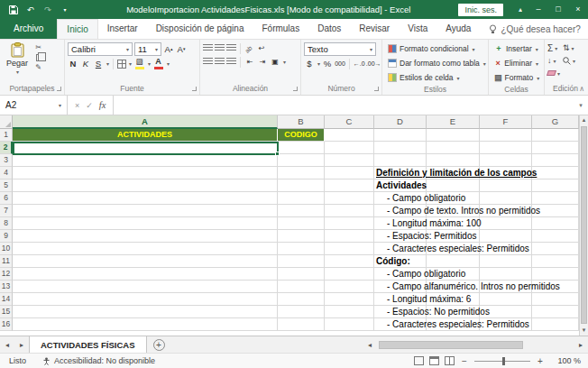 The width and height of the screenshot is (588, 368). I want to click on cell-B2, so click(301, 148).